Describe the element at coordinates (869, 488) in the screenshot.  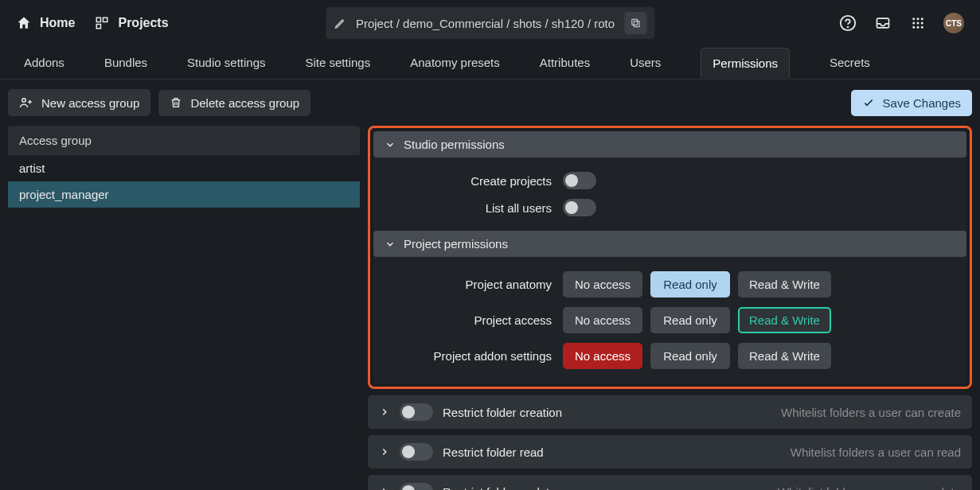
I see `collapsible-hint: Whitelist folders a user can update` at that location.